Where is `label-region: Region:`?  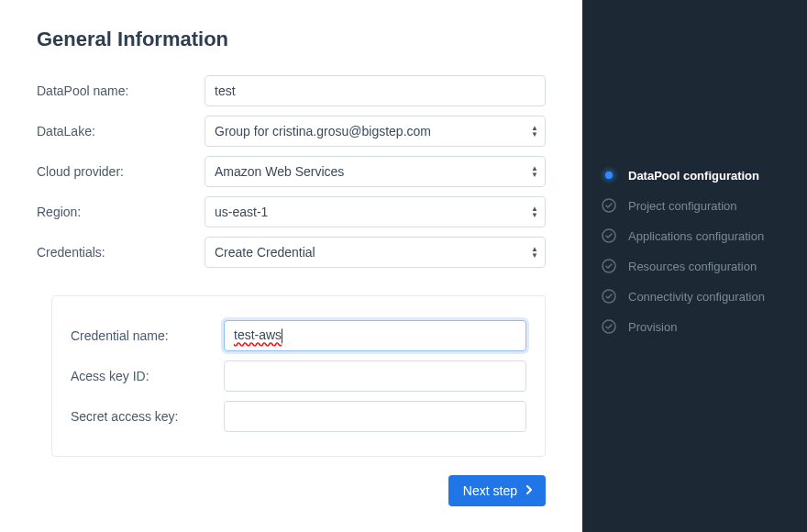 label-region: Region: is located at coordinates (121, 212).